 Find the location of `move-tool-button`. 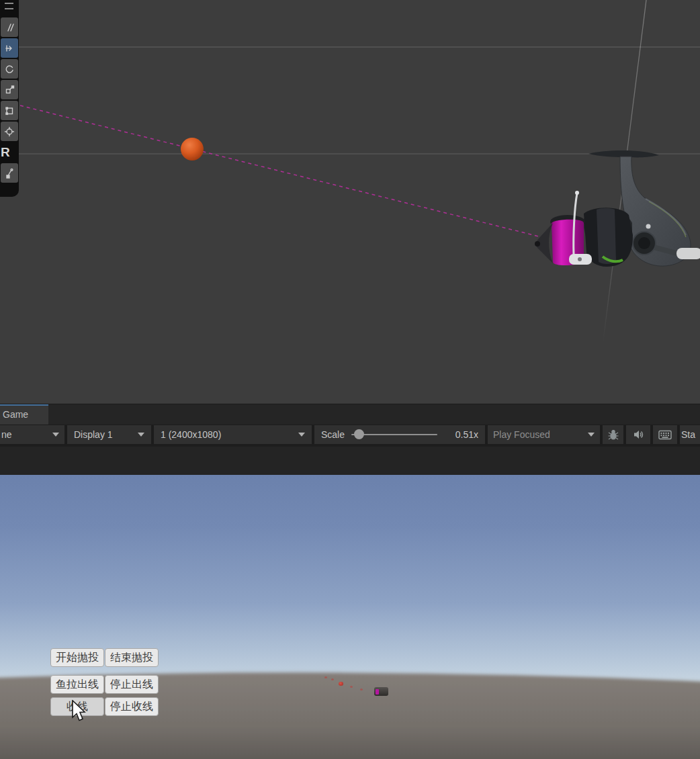

move-tool-button is located at coordinates (9, 48).